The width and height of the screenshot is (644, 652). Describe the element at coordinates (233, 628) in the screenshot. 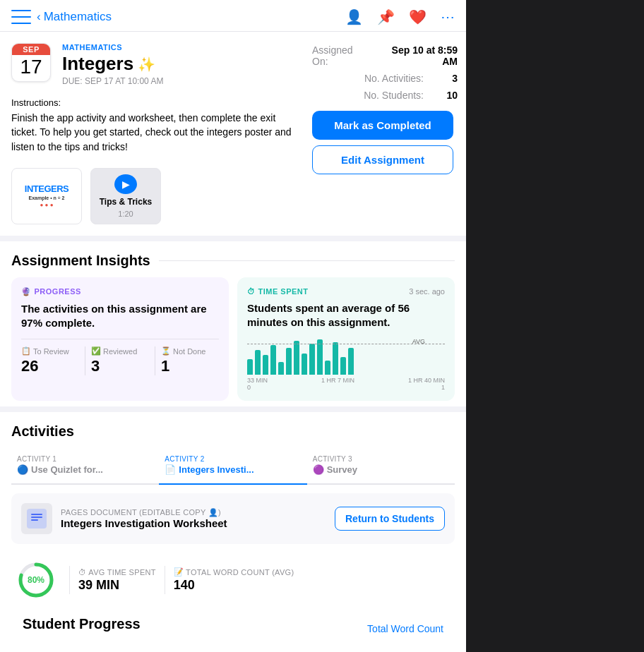

I see `student-progress-header: Student Progress Total Word Count` at that location.